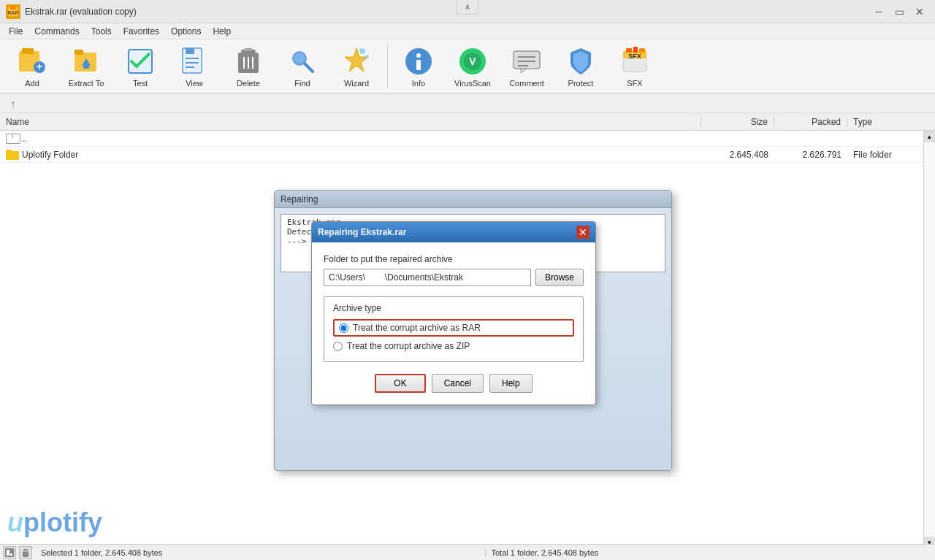 The image size is (935, 560). What do you see at coordinates (635, 66) in the screenshot?
I see `toolbar-sfx-button: SFX SFX` at bounding box center [635, 66].